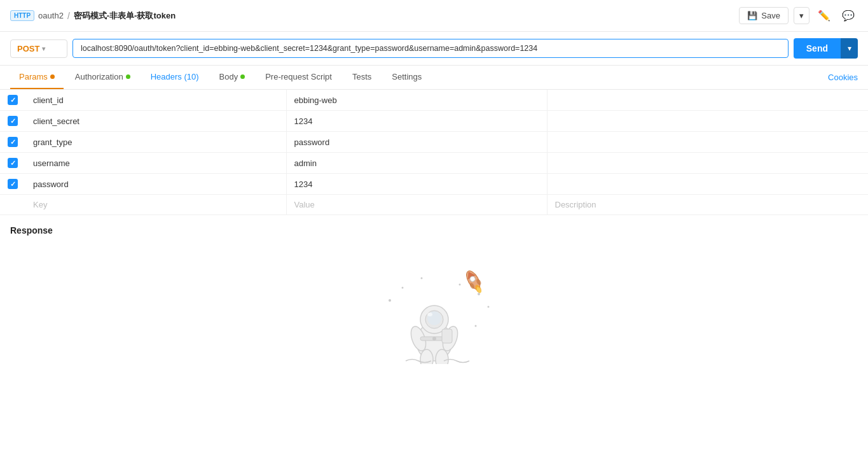  I want to click on key-cell-5: password, so click(156, 185).